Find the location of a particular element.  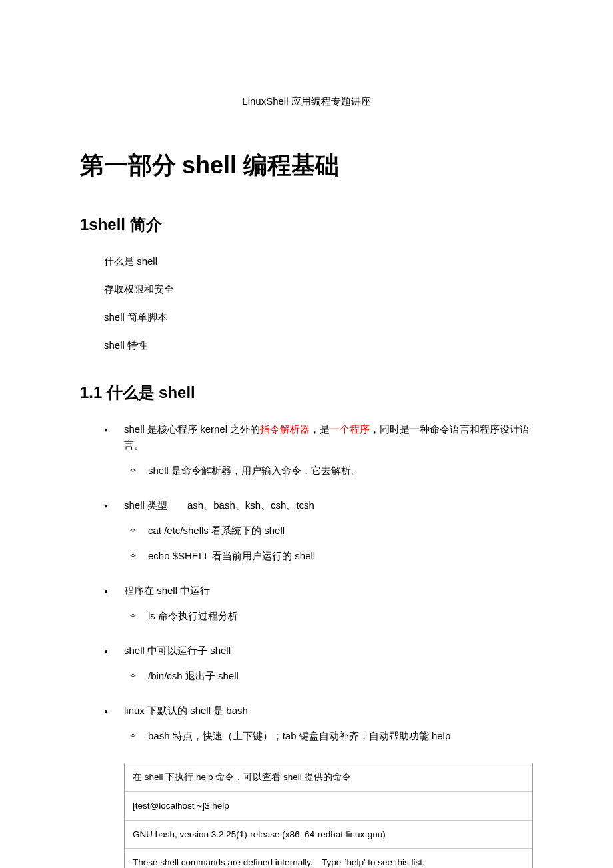

h1-latin: shell is located at coordinates (213, 165).